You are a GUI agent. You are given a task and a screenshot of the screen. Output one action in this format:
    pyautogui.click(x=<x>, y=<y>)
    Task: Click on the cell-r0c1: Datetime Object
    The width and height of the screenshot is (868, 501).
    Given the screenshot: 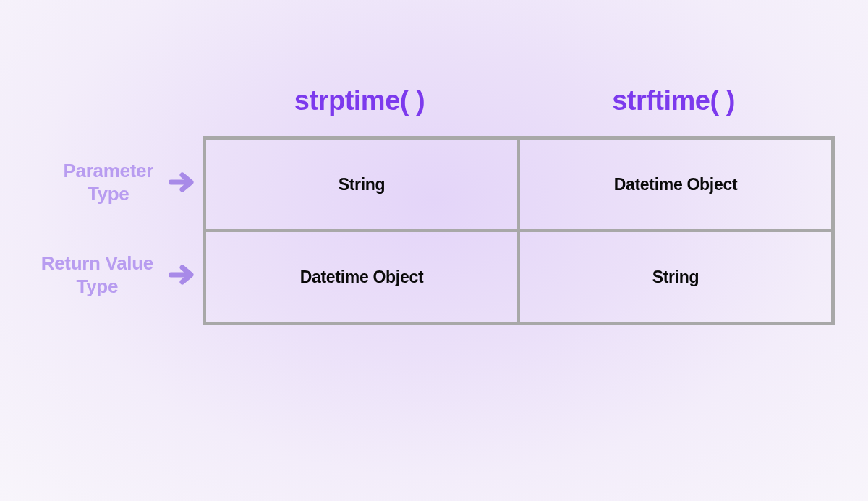 What is the action you would take?
    pyautogui.click(x=676, y=184)
    